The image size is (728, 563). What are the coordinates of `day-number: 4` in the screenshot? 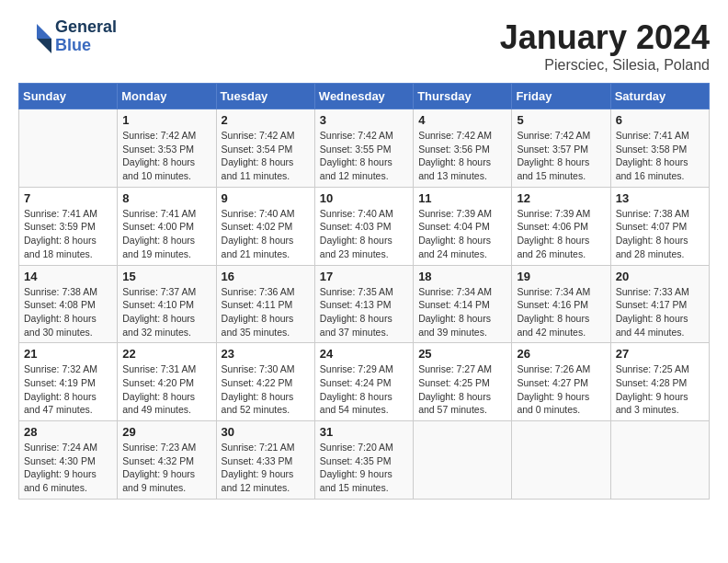 It's located at (462, 120).